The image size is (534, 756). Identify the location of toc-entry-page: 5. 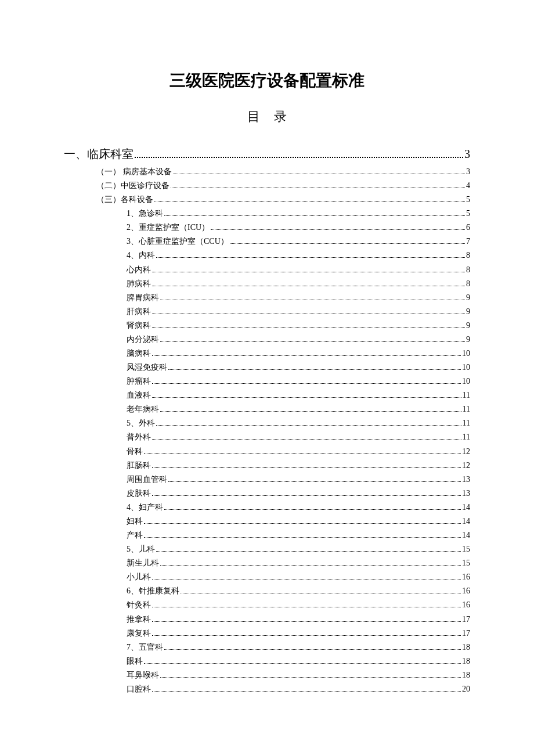
(468, 200).